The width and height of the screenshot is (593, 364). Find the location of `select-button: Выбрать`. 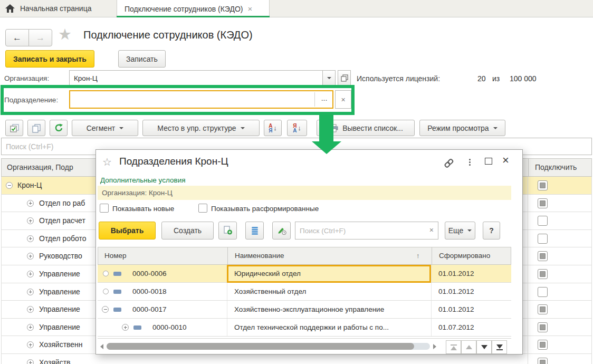

select-button: Выбрать is located at coordinates (127, 231).